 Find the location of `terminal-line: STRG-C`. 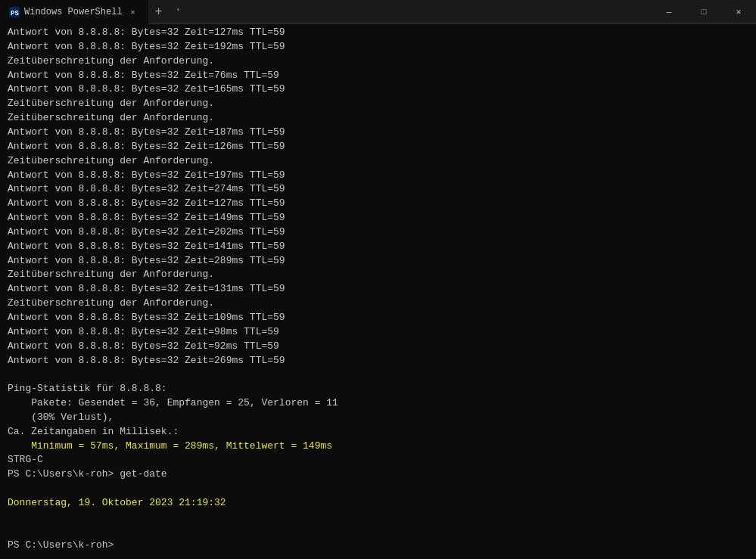

terminal-line: STRG-C is located at coordinates (378, 460).